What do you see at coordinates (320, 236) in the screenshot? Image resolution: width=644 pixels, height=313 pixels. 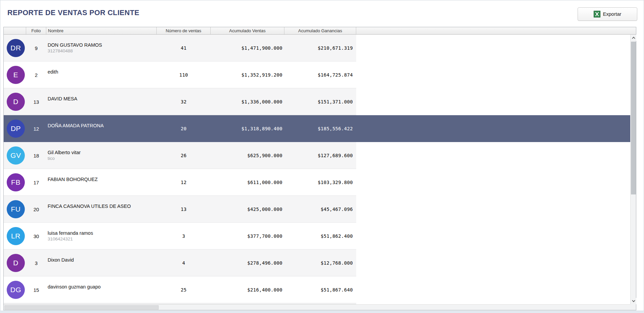 I see `acumulado-ganancias-value: $51,862.400` at bounding box center [320, 236].